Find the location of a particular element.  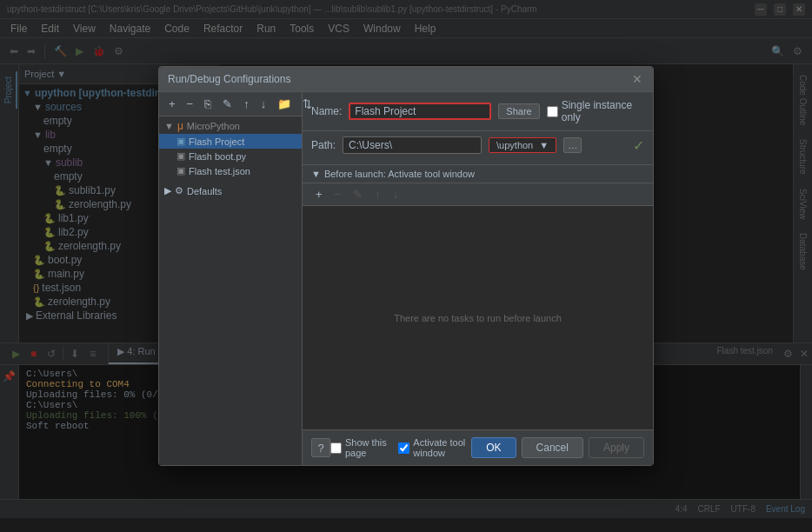

config-tree-flash-boot: ▣ Flash boot.py is located at coordinates (230, 156).